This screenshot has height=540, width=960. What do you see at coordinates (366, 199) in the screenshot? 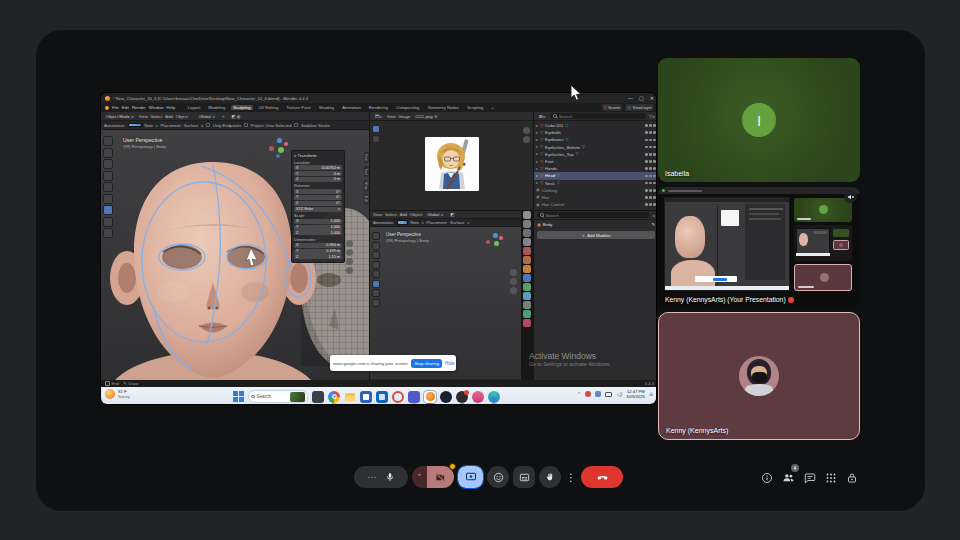
I see `tab-edit: Edit` at bounding box center [366, 199].